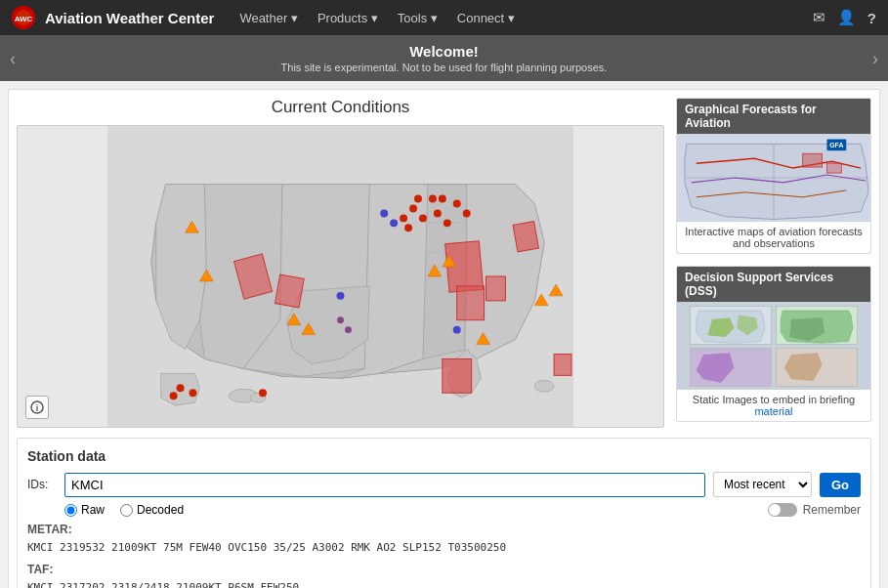 This screenshot has width=888, height=588. What do you see at coordinates (444, 529) in the screenshot?
I see `metar-label: METAR:` at bounding box center [444, 529].